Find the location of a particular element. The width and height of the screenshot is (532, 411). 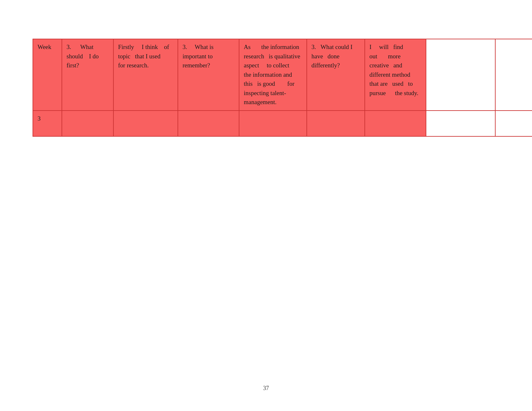

cell-week-header: Week is located at coordinates (47, 75).